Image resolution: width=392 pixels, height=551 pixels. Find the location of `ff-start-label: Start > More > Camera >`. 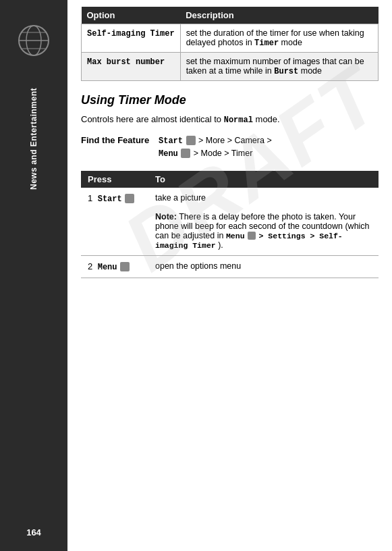

ff-start-label: Start > More > Camera > is located at coordinates (215, 140).